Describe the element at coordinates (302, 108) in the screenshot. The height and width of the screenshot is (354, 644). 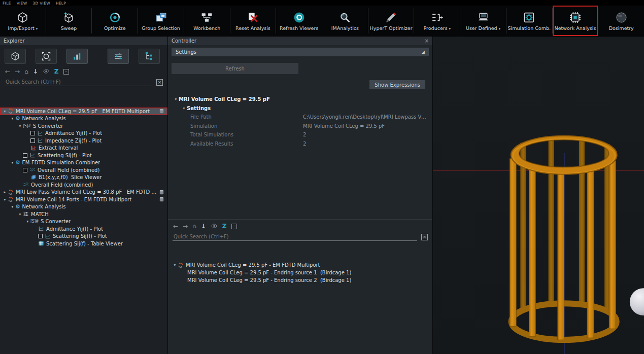
I see `controller-settings-row: ▾ Settings` at that location.